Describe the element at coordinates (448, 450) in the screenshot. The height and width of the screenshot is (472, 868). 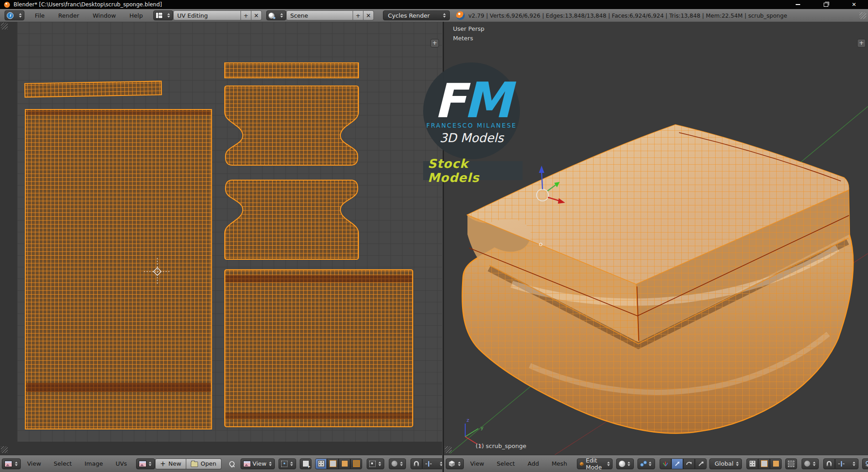
I see `v3d-corner-grip` at that location.